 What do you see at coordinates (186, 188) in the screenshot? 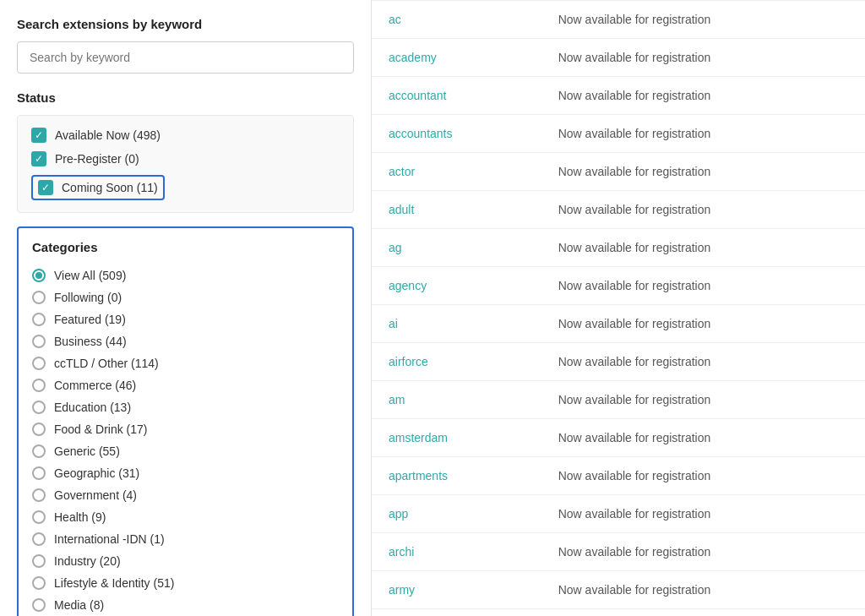
I see `status-coming-soon: ✓ Coming Soon (11)` at bounding box center [186, 188].